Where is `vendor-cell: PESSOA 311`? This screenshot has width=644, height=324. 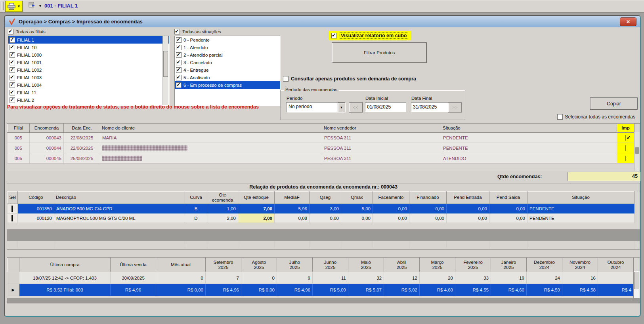
vendor-cell: PESSOA 311 is located at coordinates (382, 148).